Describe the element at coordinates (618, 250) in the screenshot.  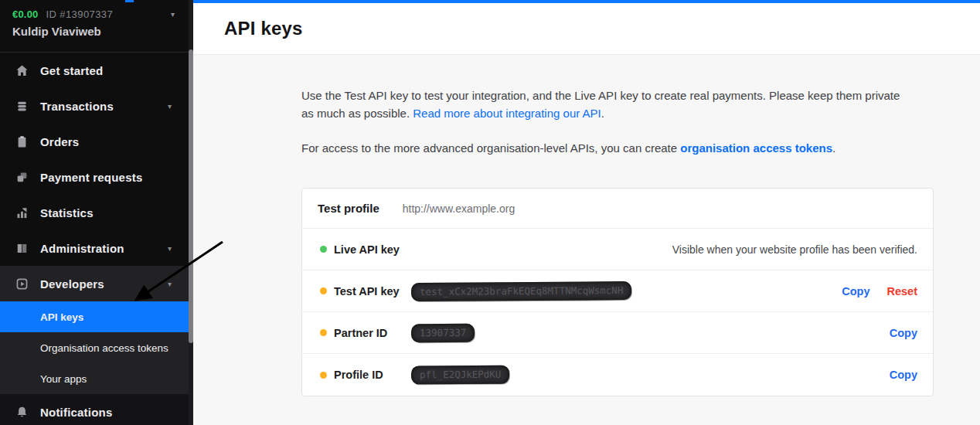
I see `live-api-key-row: Live API key Visible when your website p…` at that location.